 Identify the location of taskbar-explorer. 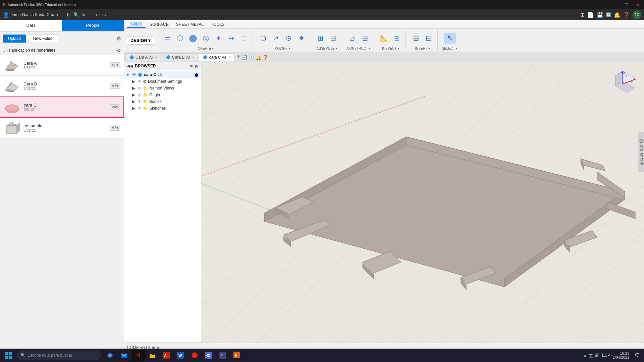
(152, 355).